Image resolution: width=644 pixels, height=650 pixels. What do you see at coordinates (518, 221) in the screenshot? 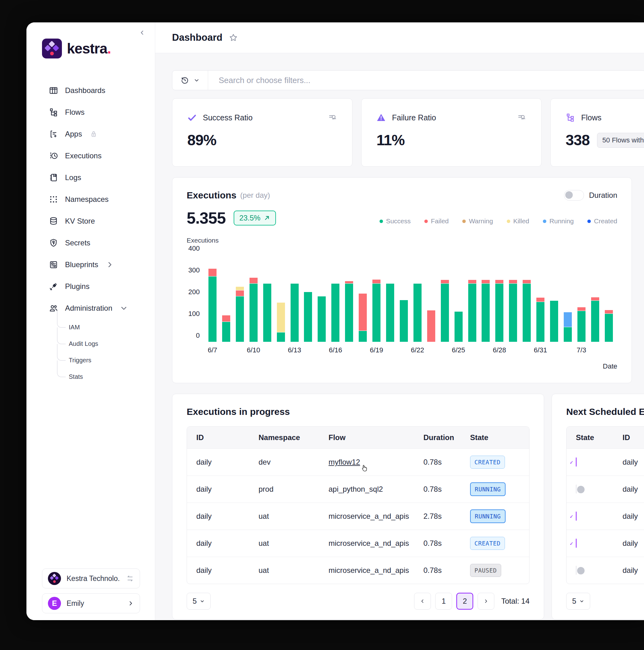
I see `legend-item-killed: Killed` at bounding box center [518, 221].